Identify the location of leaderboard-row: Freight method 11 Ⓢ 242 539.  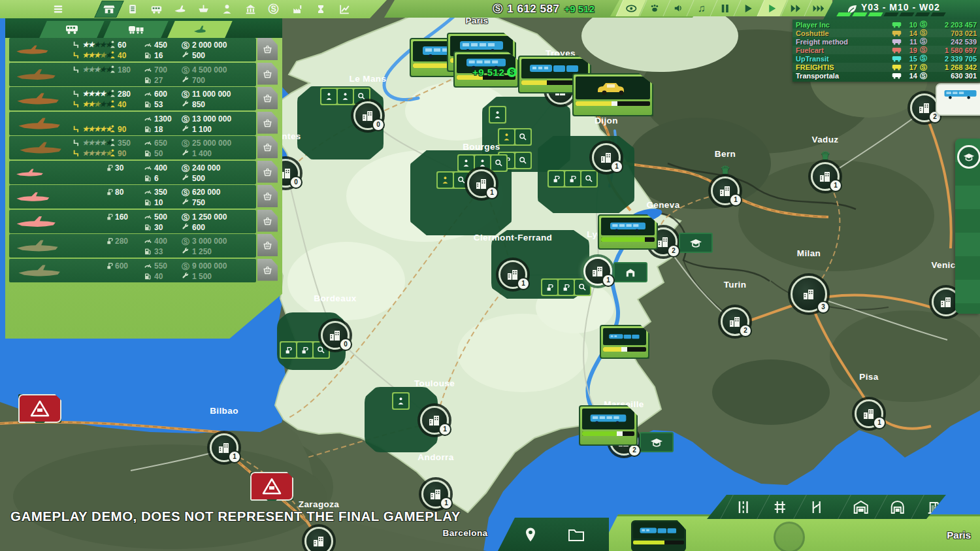
(886, 42).